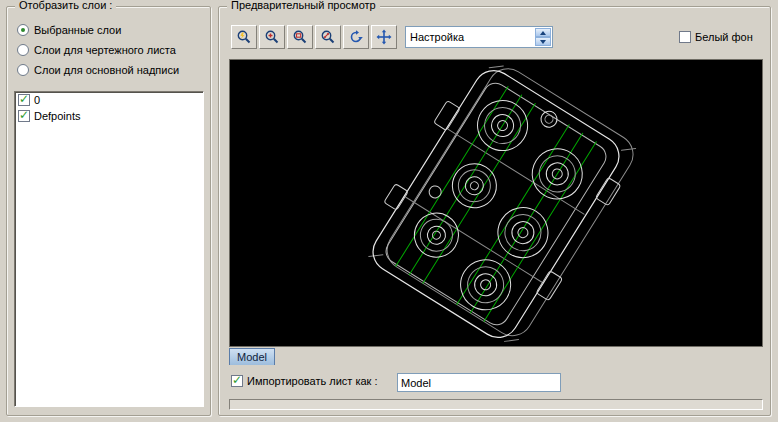 The width and height of the screenshot is (778, 422). Describe the element at coordinates (106, 70) in the screenshot. I see `radio-title-block-layers-label: Слои для основной надписи` at that location.